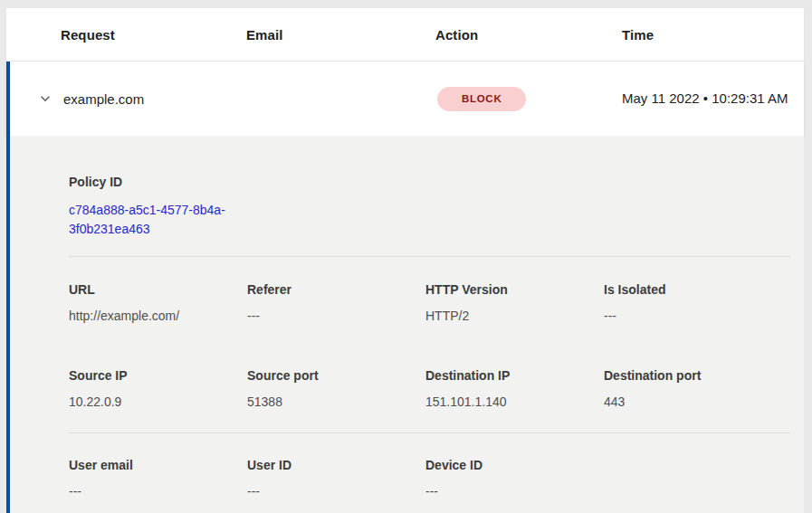 The image size is (812, 513). What do you see at coordinates (406, 99) in the screenshot?
I see `table-row: example.com BLOCK May 11 2022 • 10:29:31…` at bounding box center [406, 99].